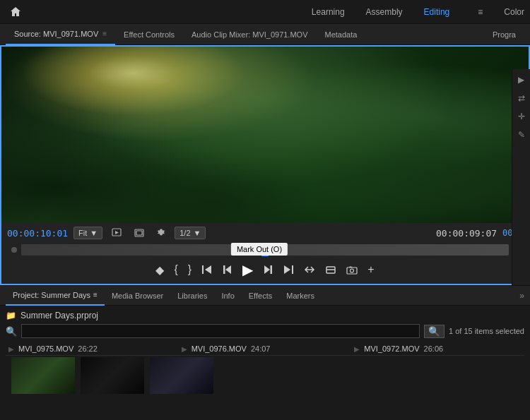 This screenshot has height=420, width=530. I want to click on tooltip-mark-out: Mark Out (O), so click(259, 249).